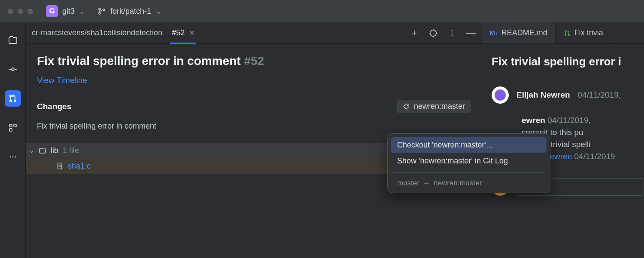 This screenshot has height=258, width=644. I want to click on tab-readme: M↓ README.md, so click(519, 33).